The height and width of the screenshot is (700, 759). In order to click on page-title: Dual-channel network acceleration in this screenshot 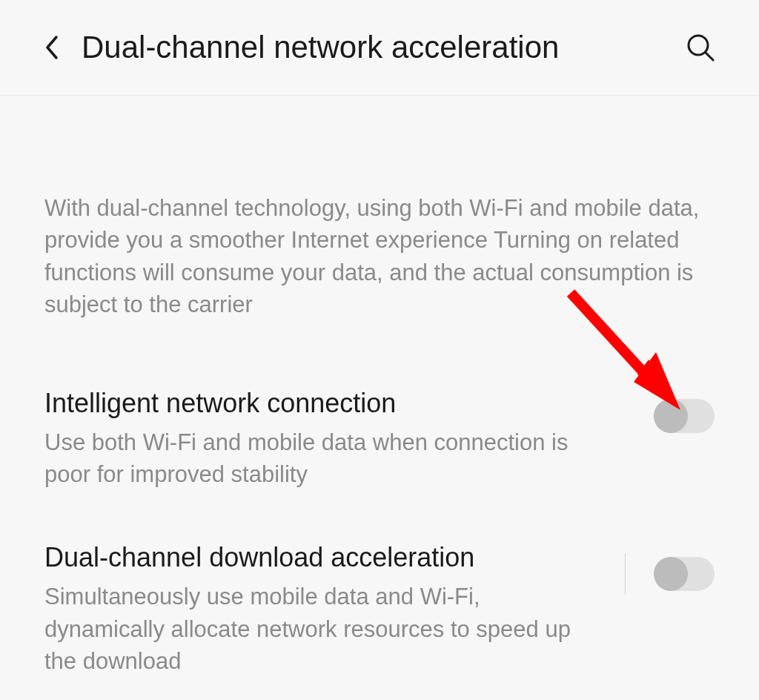, I will do `click(373, 47)`.